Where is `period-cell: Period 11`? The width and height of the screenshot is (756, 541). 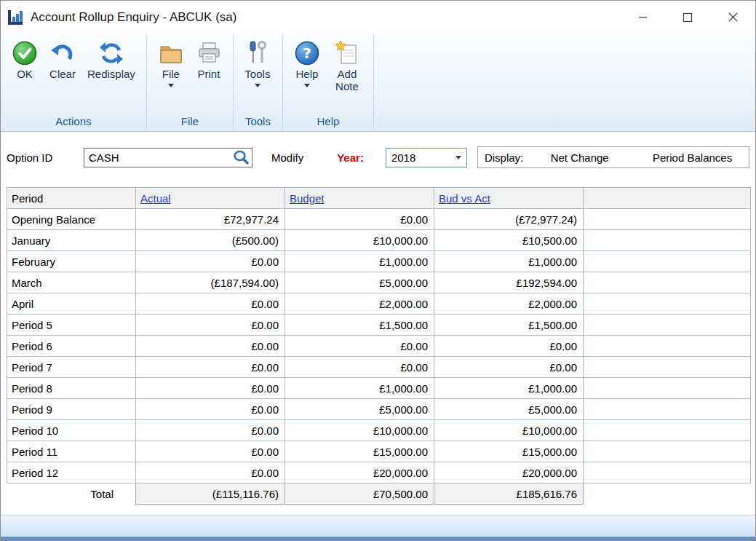
period-cell: Period 11 is located at coordinates (71, 451).